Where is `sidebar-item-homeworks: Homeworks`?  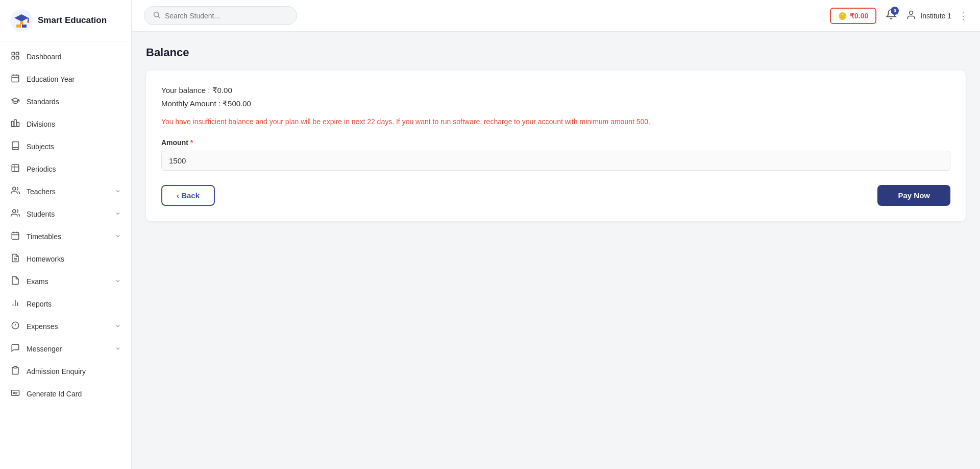
sidebar-item-homeworks: Homeworks is located at coordinates (65, 259).